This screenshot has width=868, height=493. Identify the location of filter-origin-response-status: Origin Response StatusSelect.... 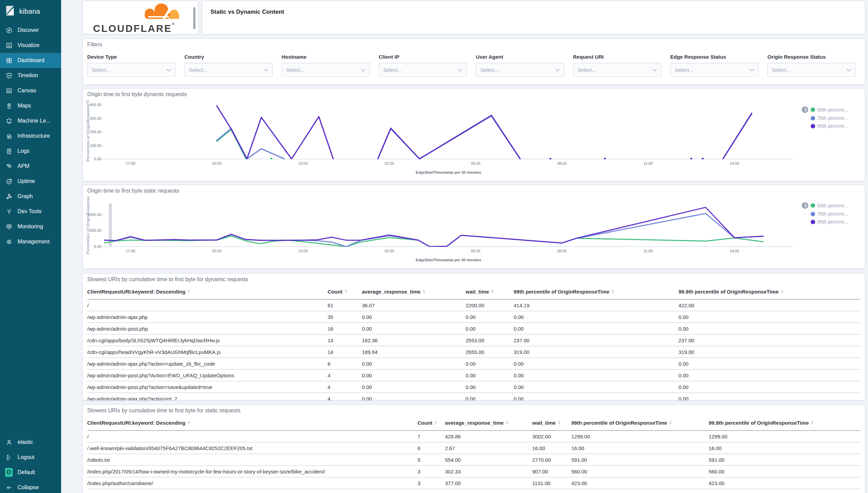
(812, 65).